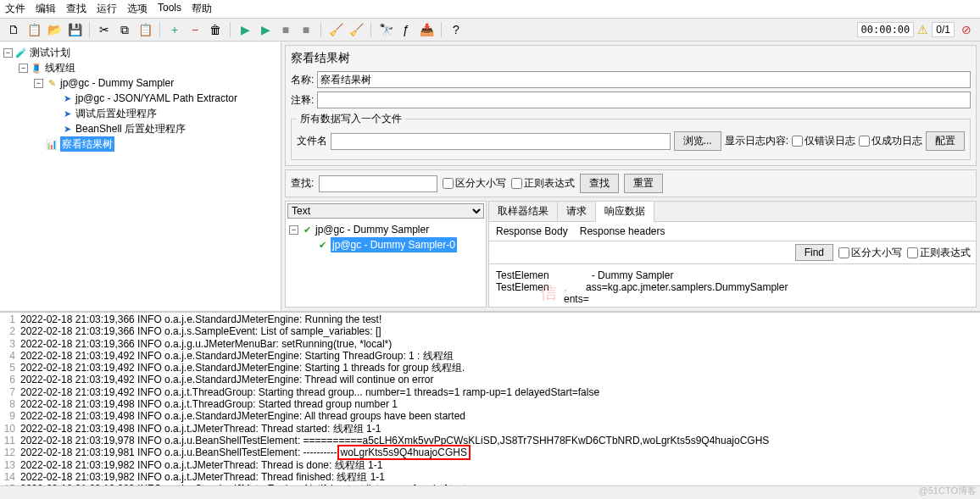 This screenshot has width=980, height=499. I want to click on file-legend: 所有数据写入一个文件, so click(351, 119).